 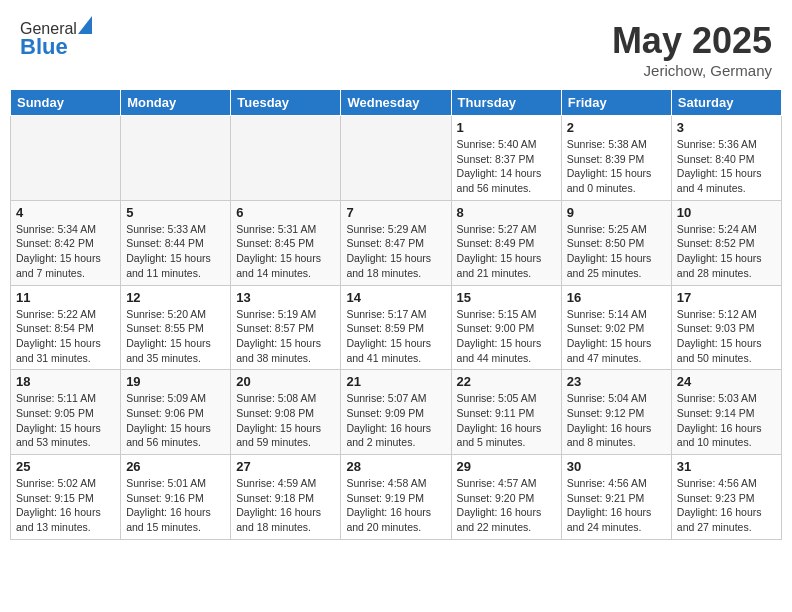 What do you see at coordinates (726, 212) in the screenshot?
I see `day-number: 10` at bounding box center [726, 212].